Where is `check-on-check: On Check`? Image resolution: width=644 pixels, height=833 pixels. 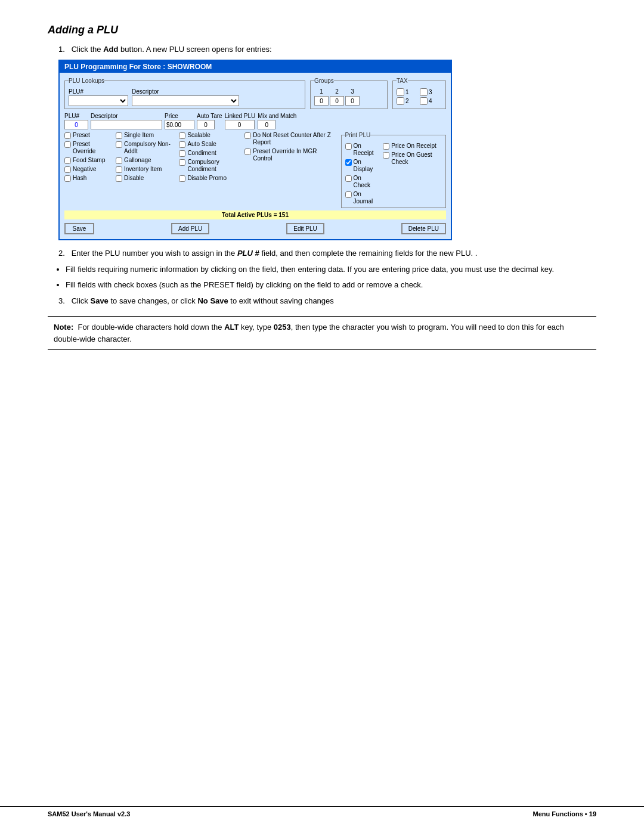
check-on-check: On Check is located at coordinates (362, 182).